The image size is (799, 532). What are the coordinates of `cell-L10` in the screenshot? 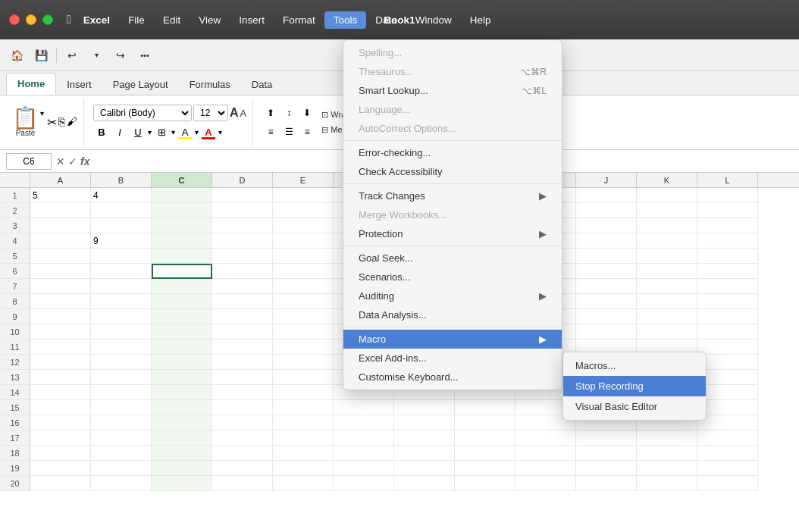 It's located at (728, 332).